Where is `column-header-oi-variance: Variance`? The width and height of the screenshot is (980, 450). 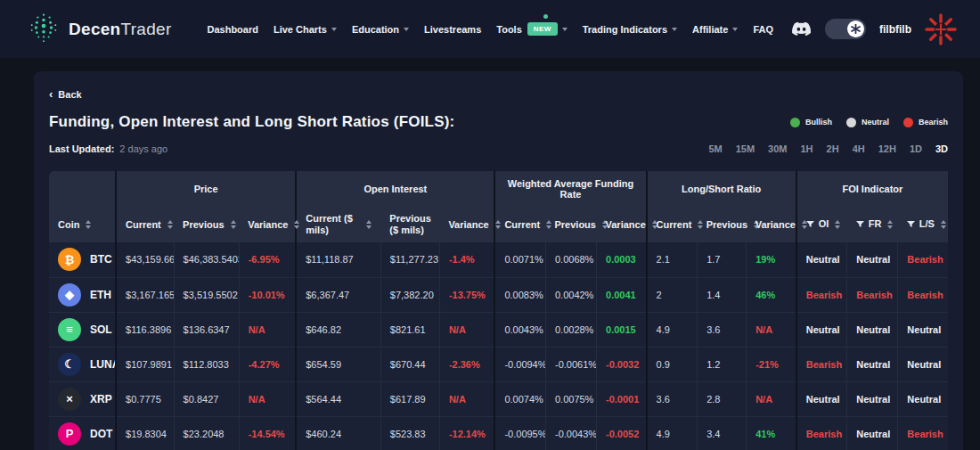
column-header-oi-variance: Variance is located at coordinates (467, 225).